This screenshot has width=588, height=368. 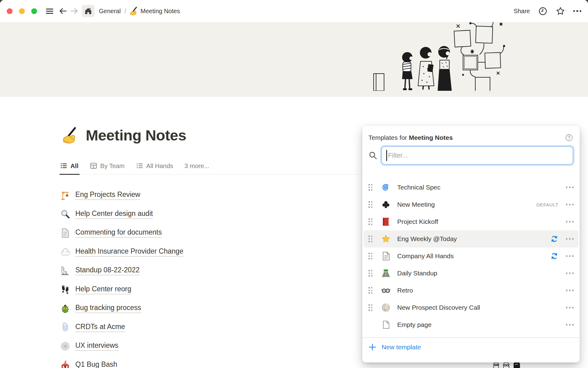 What do you see at coordinates (481, 325) in the screenshot?
I see `template-label: Empty page` at bounding box center [481, 325].